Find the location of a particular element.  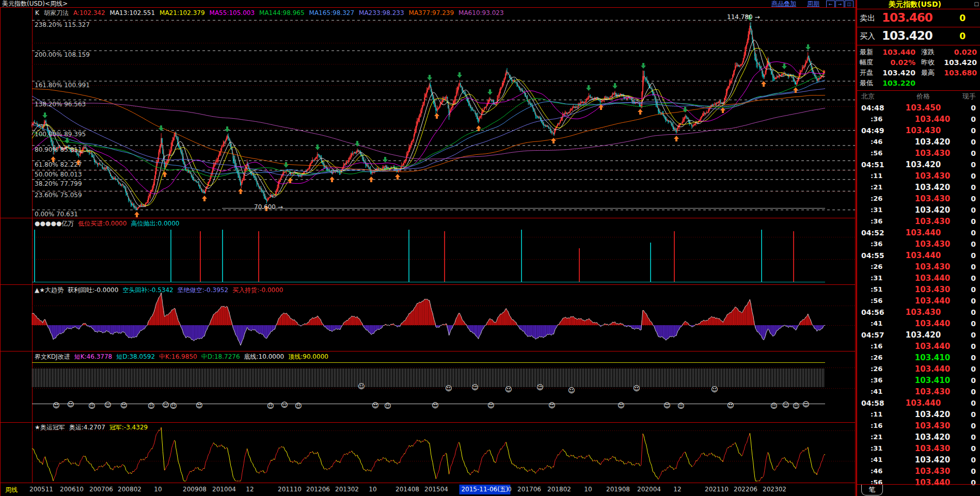

panel-title-part: 中K:16.9850 is located at coordinates (178, 357).